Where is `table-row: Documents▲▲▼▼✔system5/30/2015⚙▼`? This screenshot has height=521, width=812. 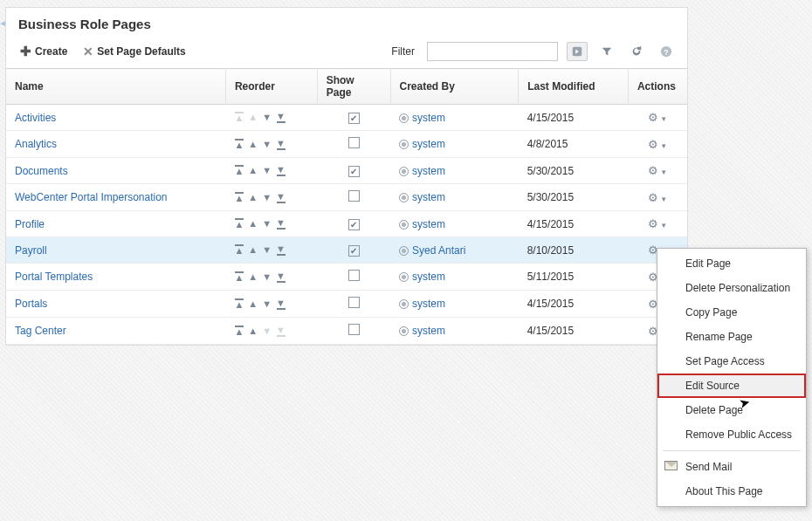 table-row: Documents▲▲▼▼✔system5/30/2015⚙▼ is located at coordinates (347, 171).